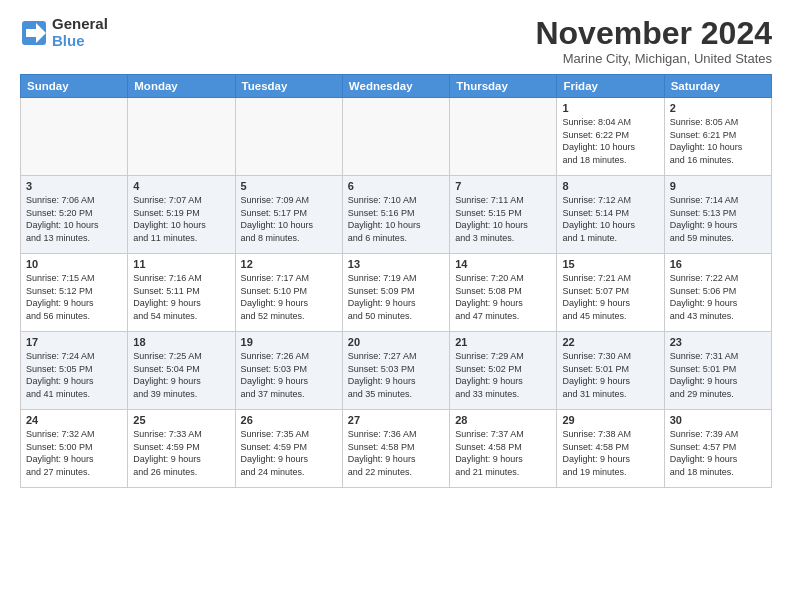  Describe the element at coordinates (718, 297) in the screenshot. I see `day-info: Sunrise: 7:22 AM Sunset: 5:06 PM Dayligh…` at that location.